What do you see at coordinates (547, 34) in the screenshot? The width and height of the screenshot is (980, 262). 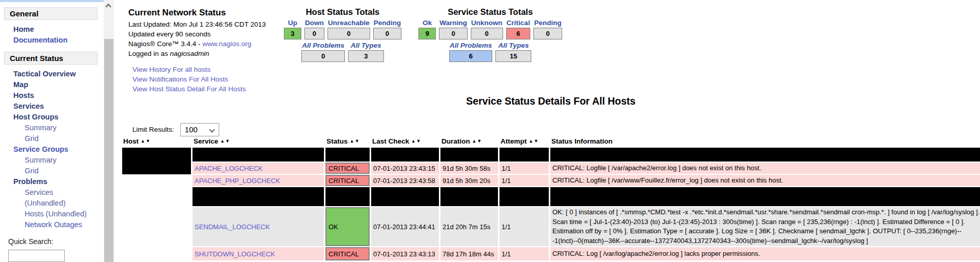 I see `service-totals-pending-count: 0` at bounding box center [547, 34].